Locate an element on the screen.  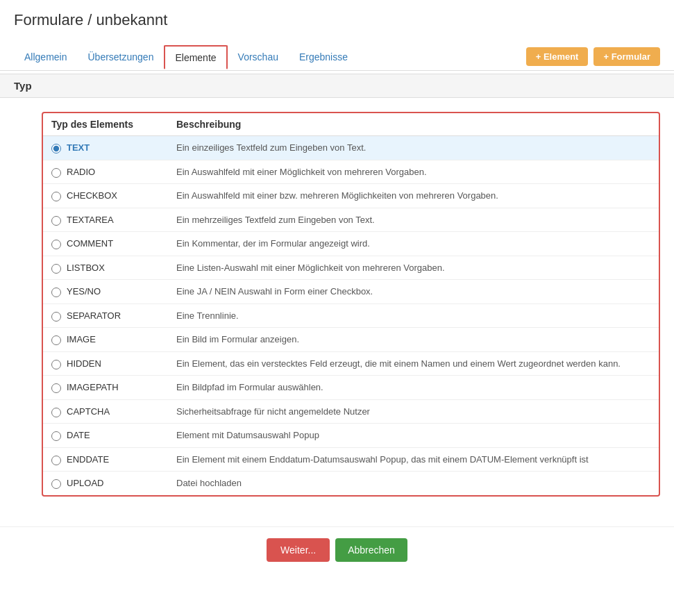
radio-separator is located at coordinates (56, 317).